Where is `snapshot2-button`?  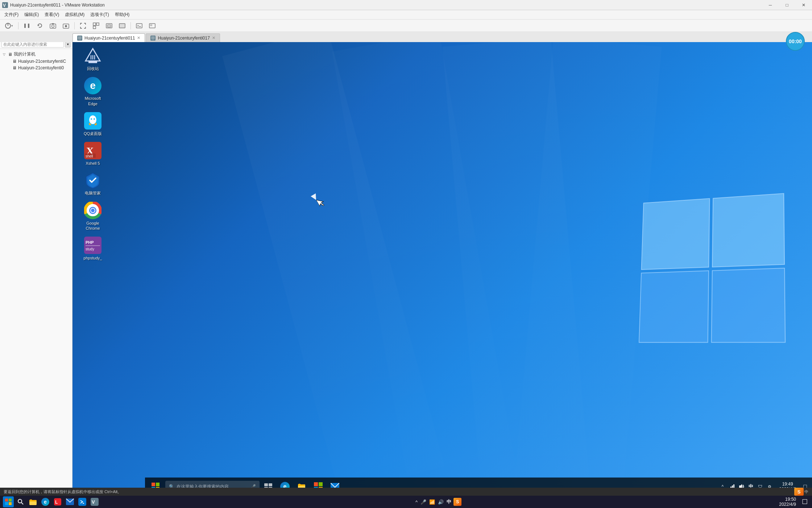 snapshot2-button is located at coordinates (66, 26).